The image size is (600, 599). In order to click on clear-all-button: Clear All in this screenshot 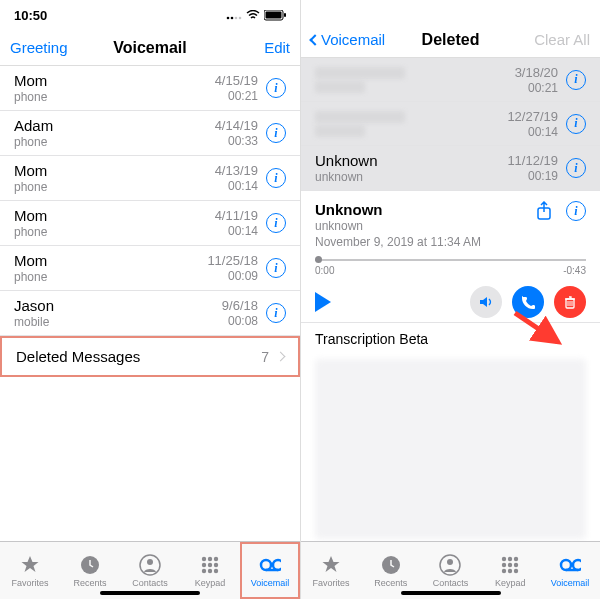, I will do `click(562, 40)`.